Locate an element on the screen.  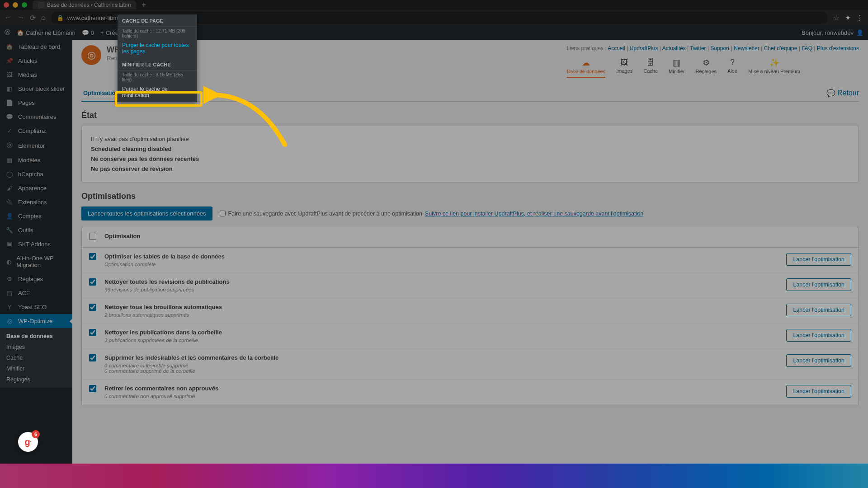
sidebar-sub-minifier: Minifier is located at coordinates (36, 369).